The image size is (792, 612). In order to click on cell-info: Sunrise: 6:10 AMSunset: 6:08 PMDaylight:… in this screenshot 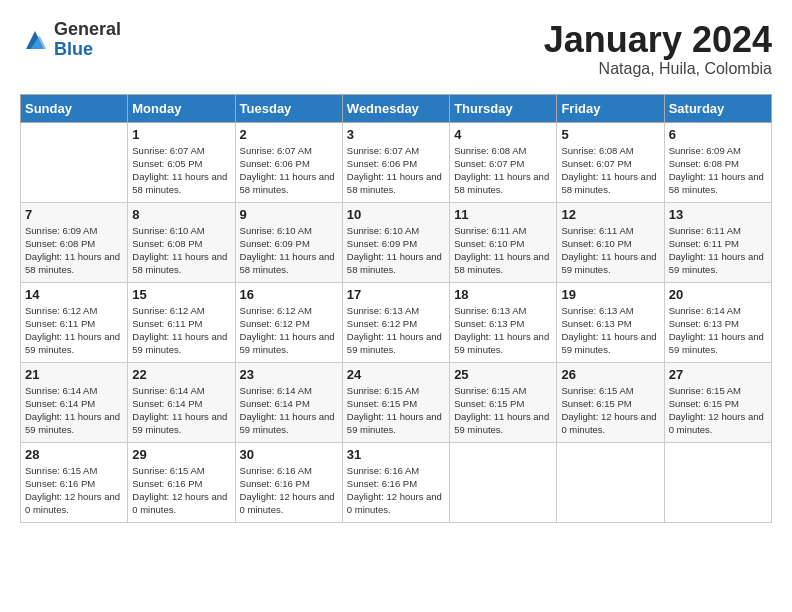, I will do `click(181, 250)`.